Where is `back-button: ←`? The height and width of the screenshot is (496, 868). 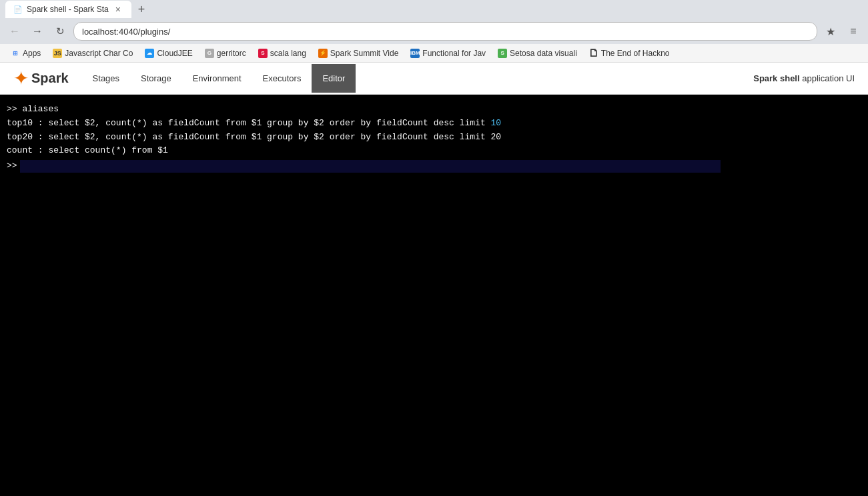 back-button: ← is located at coordinates (15, 31).